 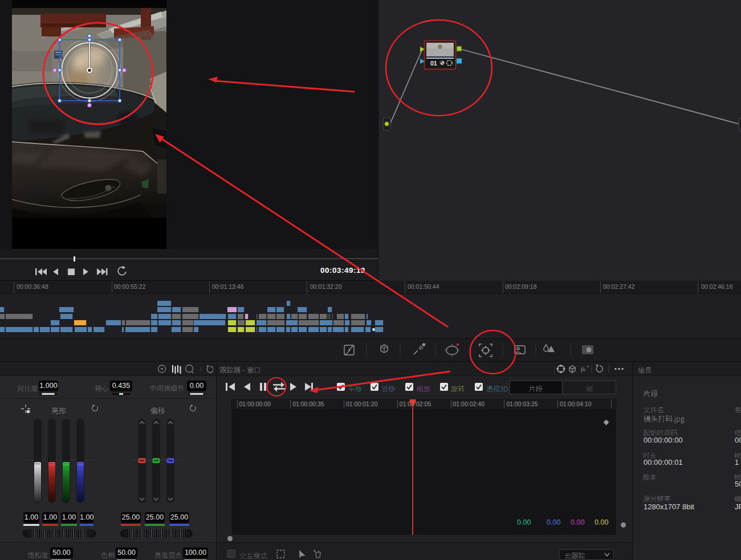 I want to click on svg-text: fx, so click(x=583, y=369).